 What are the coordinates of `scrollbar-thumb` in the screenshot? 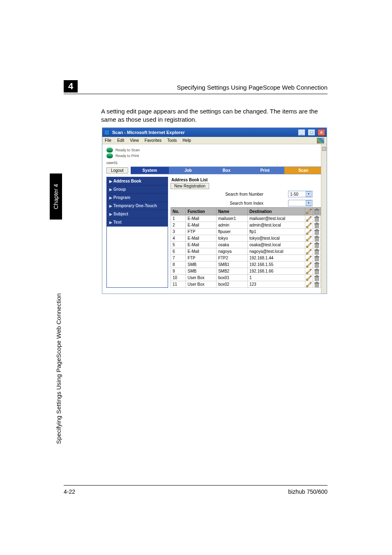 It's located at (324, 149).